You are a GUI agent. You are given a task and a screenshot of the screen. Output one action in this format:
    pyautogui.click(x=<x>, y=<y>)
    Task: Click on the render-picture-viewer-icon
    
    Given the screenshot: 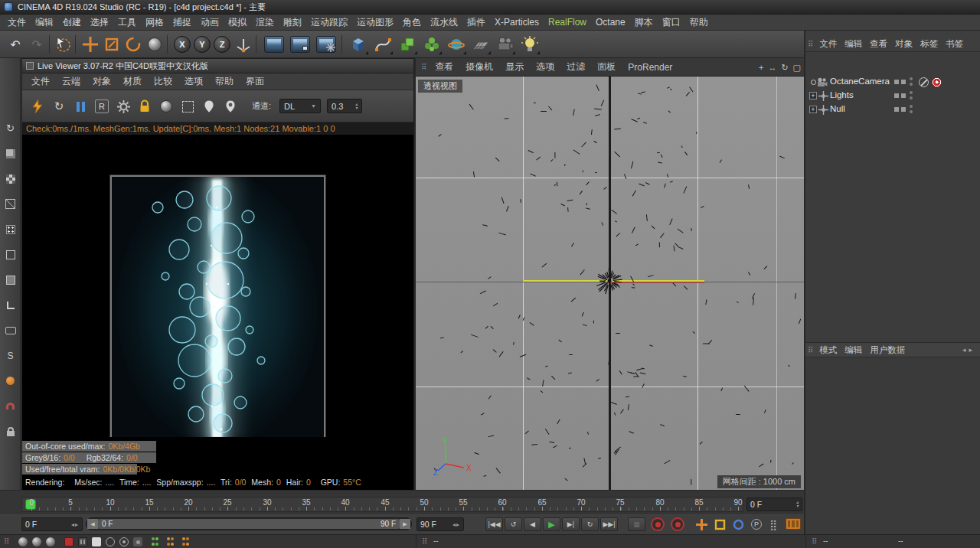 What is the action you would take?
    pyautogui.click(x=300, y=44)
    